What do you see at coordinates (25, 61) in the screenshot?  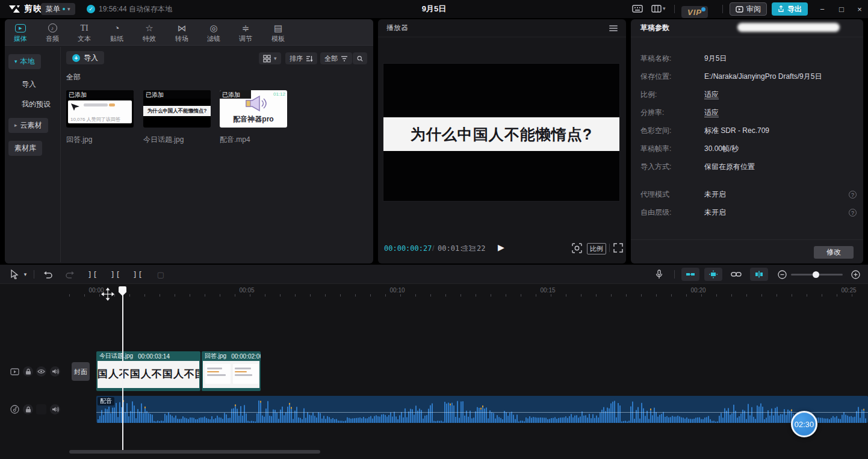 I see `sidebar-item-local: ▾ 本地` at bounding box center [25, 61].